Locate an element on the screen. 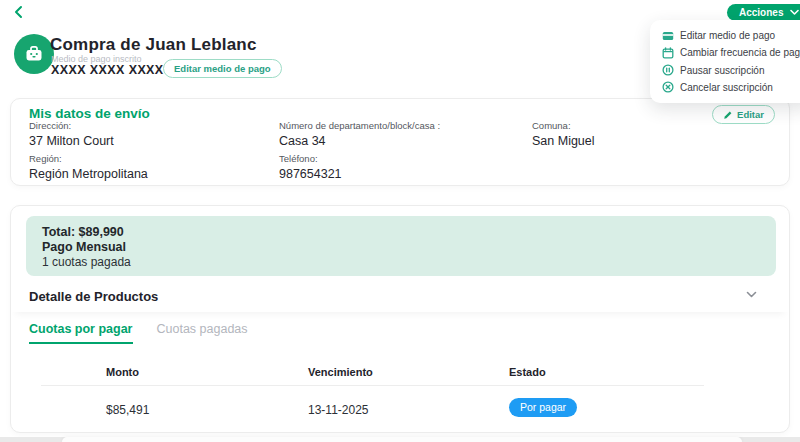  purchase-avatar is located at coordinates (34, 54).